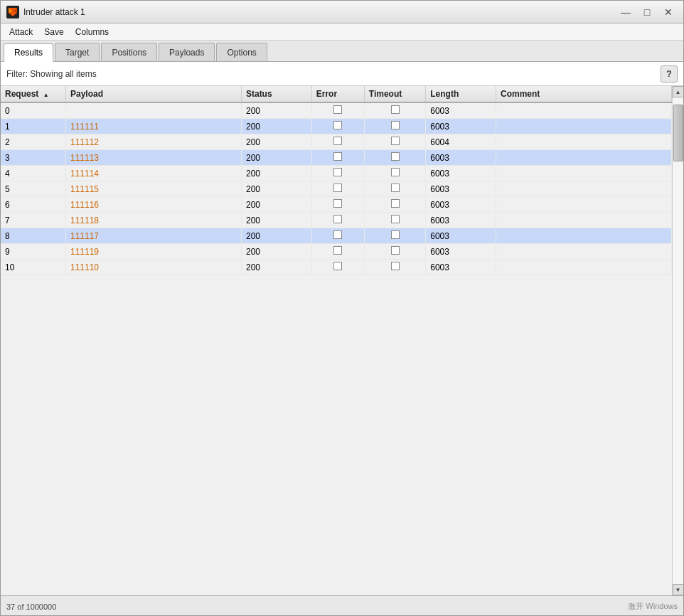 This screenshot has width=684, height=616. Describe the element at coordinates (33, 174) in the screenshot. I see `cell-request: 4` at that location.